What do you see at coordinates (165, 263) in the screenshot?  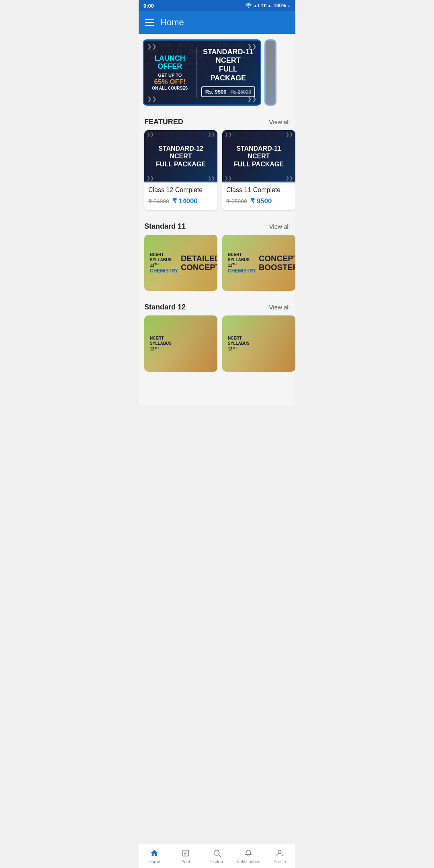 I see `std11-card-1-left: NCERTSYLLABUS11th CHEMISTRY` at bounding box center [165, 263].